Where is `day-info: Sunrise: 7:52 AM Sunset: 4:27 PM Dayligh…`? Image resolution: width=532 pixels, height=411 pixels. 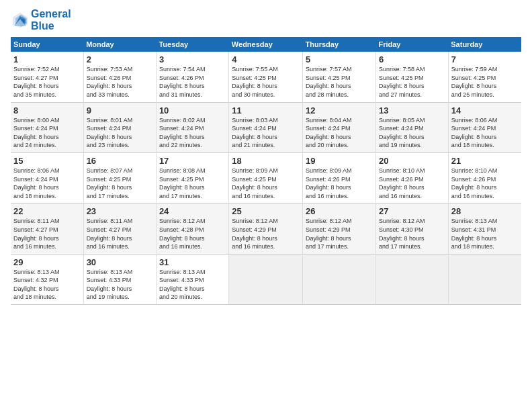 day-info: Sunrise: 7:52 AM Sunset: 4:27 PM Dayligh… is located at coordinates (47, 82).